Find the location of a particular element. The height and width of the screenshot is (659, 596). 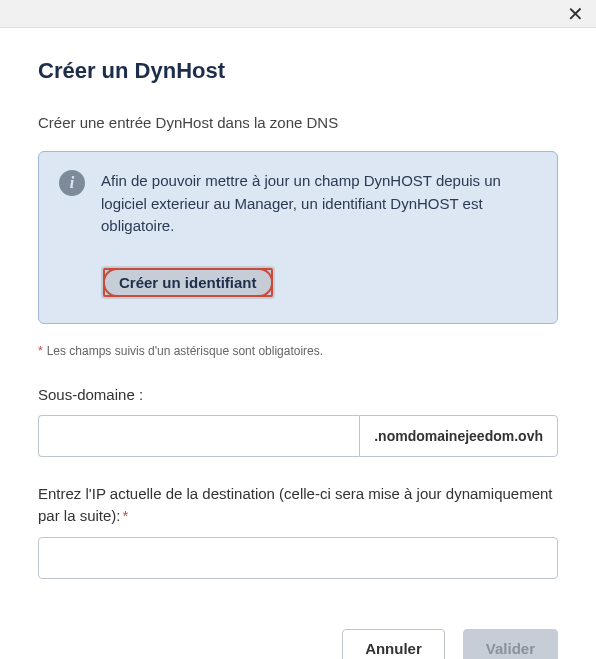

ip-label: Entrez l'IP actuelle de la destination (… is located at coordinates (298, 505).